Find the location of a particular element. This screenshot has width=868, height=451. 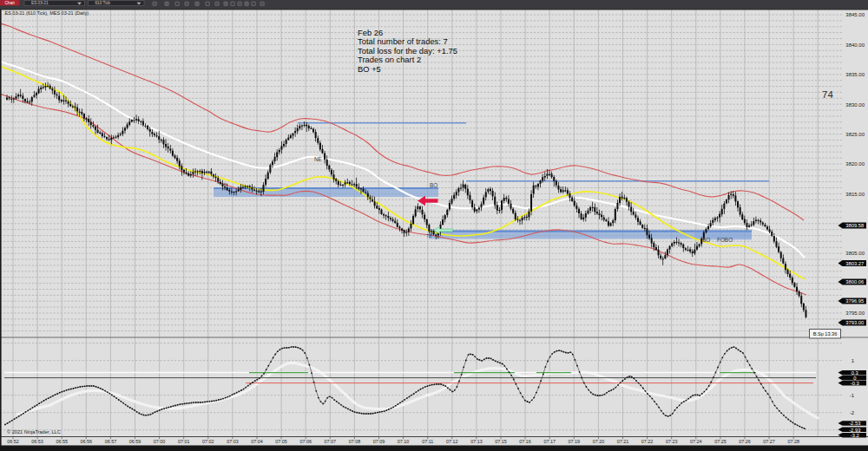

svg-text: Feb 26 is located at coordinates (370, 33).